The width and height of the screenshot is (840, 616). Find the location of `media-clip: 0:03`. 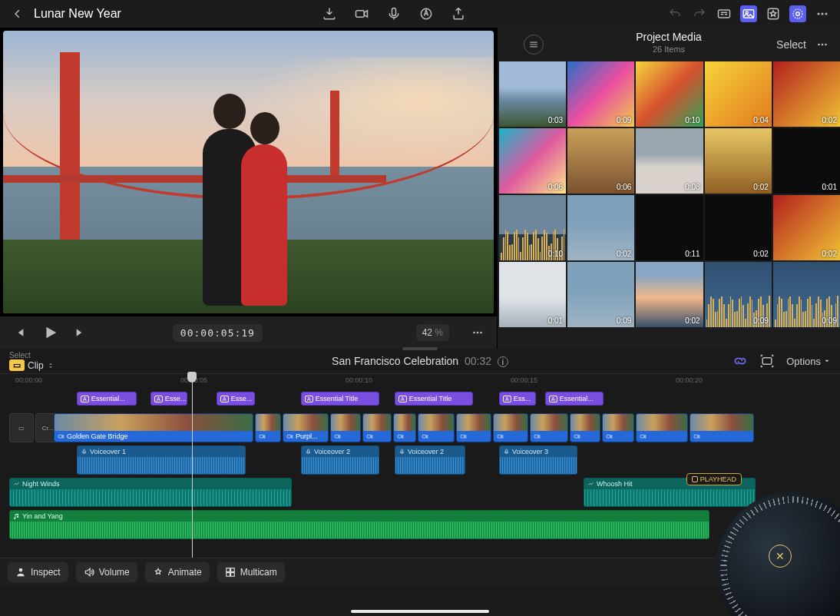

media-clip: 0:03 is located at coordinates (533, 94).